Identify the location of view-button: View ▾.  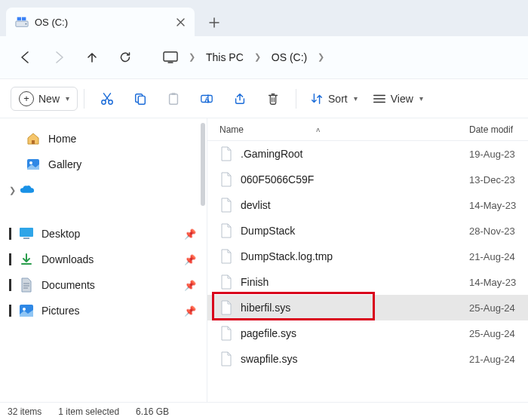
(398, 99).